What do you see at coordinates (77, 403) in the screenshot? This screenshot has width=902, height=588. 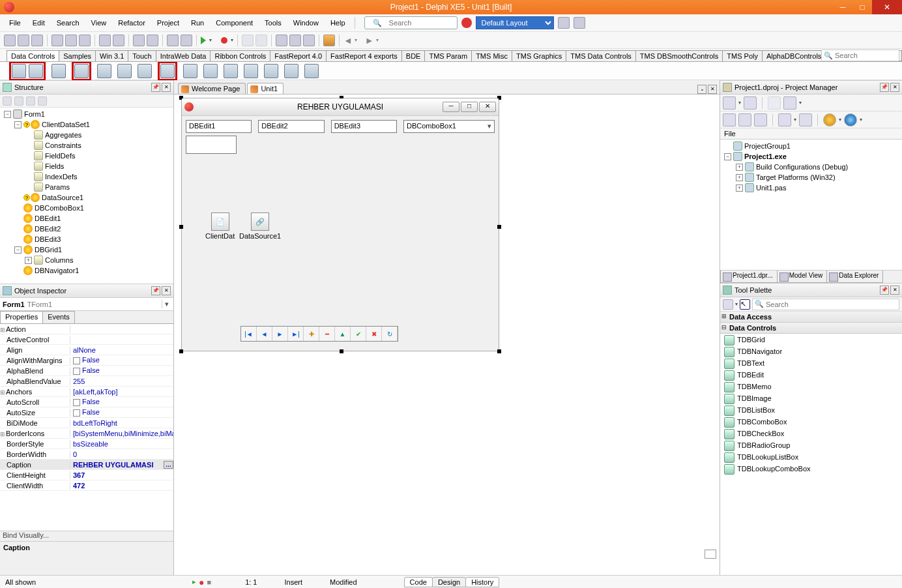 I see `checkbox-icon` at bounding box center [77, 403].